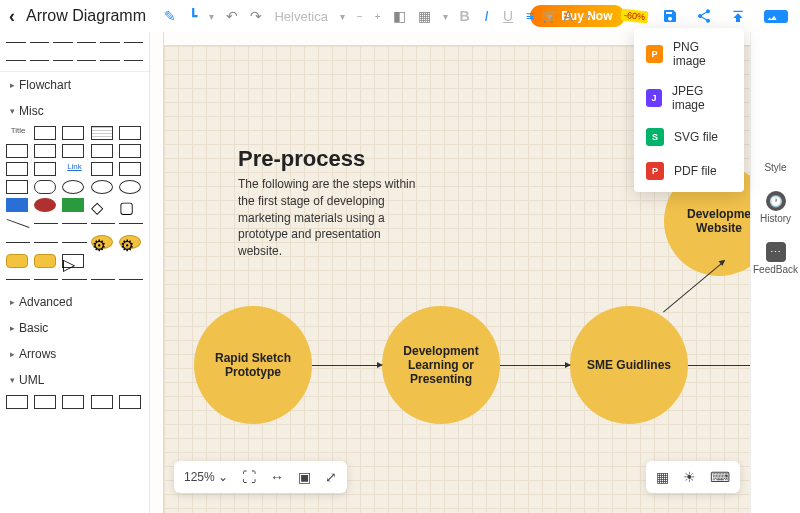  I want to click on section-flowchart: ▸Flowchart, so click(74, 85).